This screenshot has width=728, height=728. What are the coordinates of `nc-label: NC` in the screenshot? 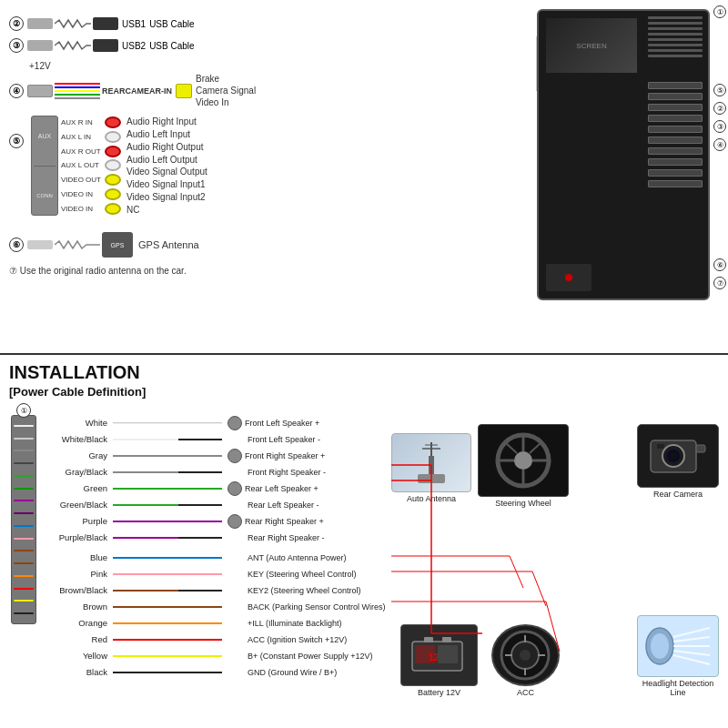 It's located at (167, 209).